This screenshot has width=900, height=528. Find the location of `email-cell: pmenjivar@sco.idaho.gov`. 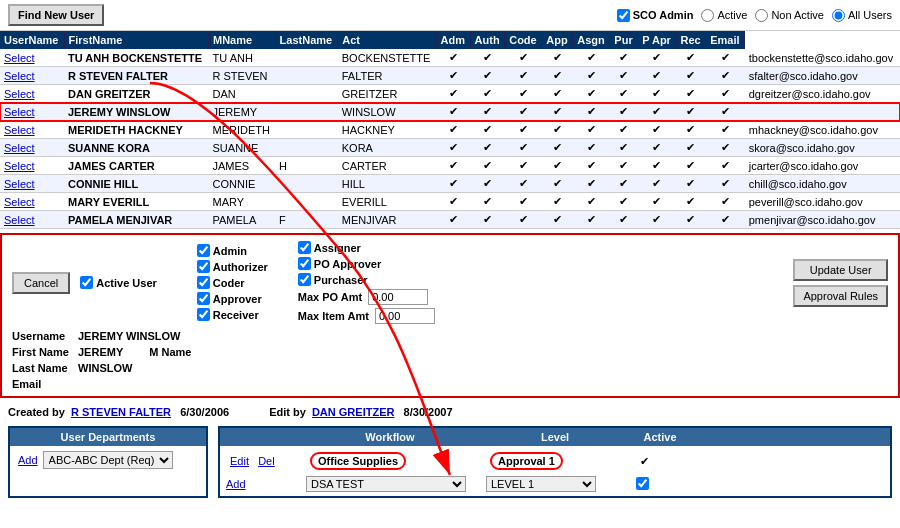

email-cell: pmenjivar@sco.idaho.gov is located at coordinates (822, 220).